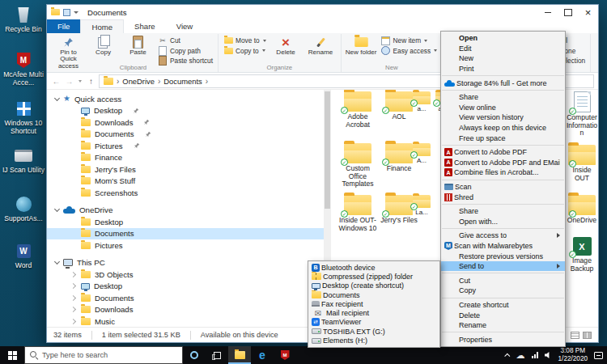  What do you see at coordinates (358, 214) in the screenshot?
I see `file-inside-out-windows-10: Inside OUT-Windows 10` at bounding box center [358, 214].